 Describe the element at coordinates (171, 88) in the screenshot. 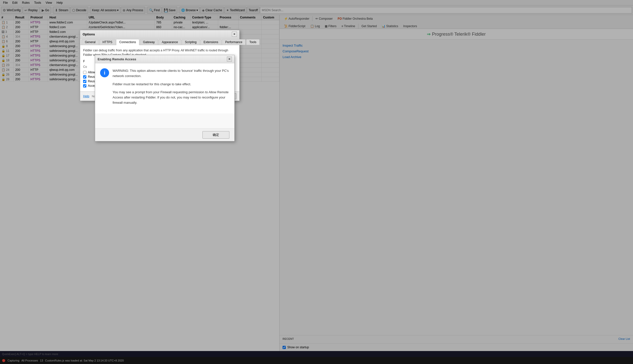

I see `warning-text-block: WARNING: This option allows remote clien…` at that location.